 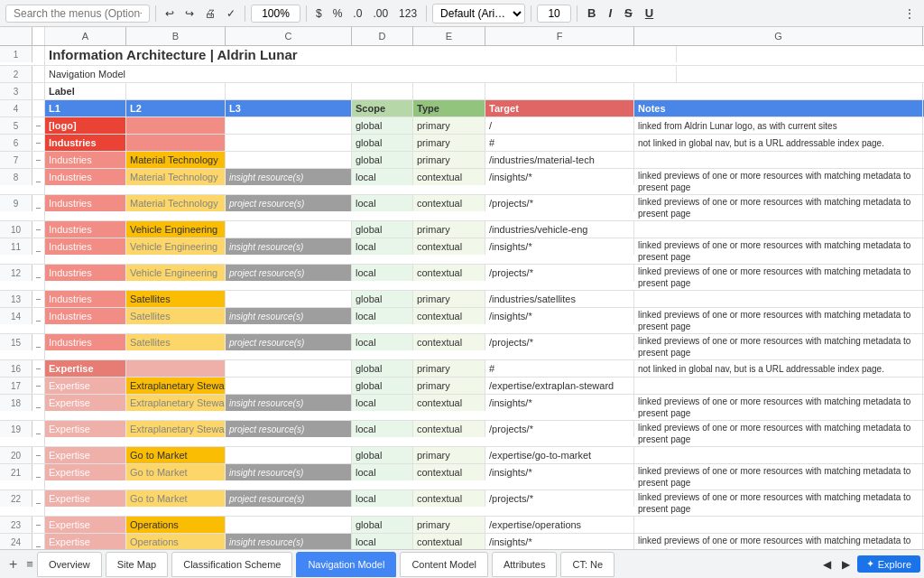 I want to click on tab-classification: Classification Scheme, so click(x=232, y=564).